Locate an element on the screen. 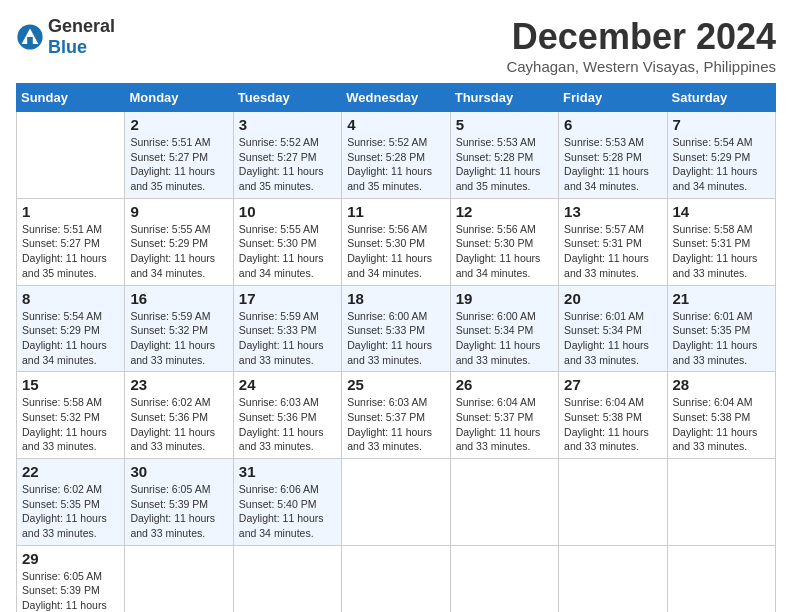  day-info: Sunrise: 6:02 AMSunset: 5:35 PMDaylight:… is located at coordinates (70, 512).